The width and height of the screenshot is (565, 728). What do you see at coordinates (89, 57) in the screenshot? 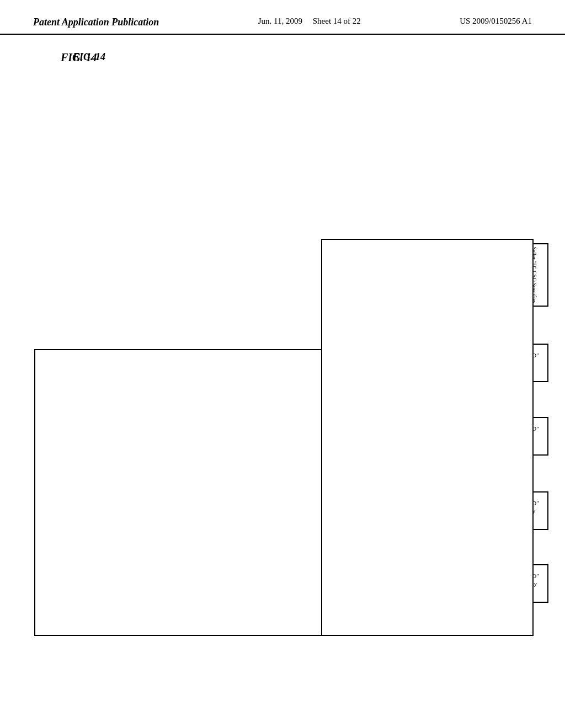
I see `figure-label: FIG. 14` at bounding box center [89, 57].